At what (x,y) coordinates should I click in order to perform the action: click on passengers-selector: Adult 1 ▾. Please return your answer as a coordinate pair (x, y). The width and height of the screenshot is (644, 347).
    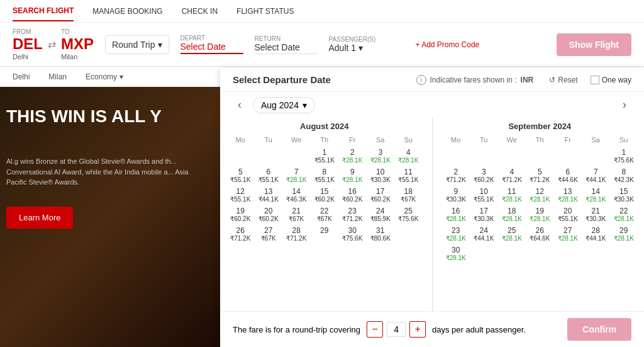
    Looking at the image, I should click on (367, 48).